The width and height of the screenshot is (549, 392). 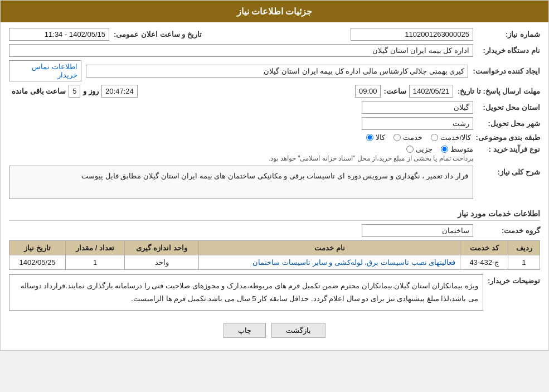 I want to click on col-row-num: ردیف, so click(x=524, y=248).